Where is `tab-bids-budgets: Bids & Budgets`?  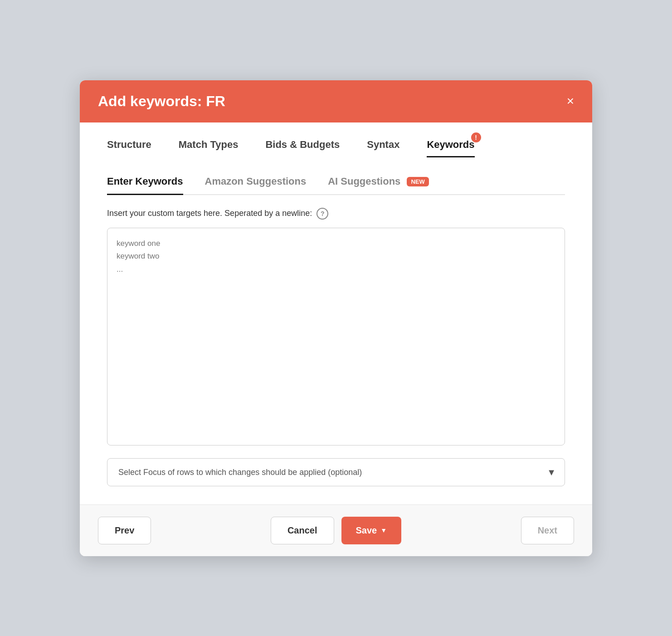 tab-bids-budgets: Bids & Budgets is located at coordinates (302, 148).